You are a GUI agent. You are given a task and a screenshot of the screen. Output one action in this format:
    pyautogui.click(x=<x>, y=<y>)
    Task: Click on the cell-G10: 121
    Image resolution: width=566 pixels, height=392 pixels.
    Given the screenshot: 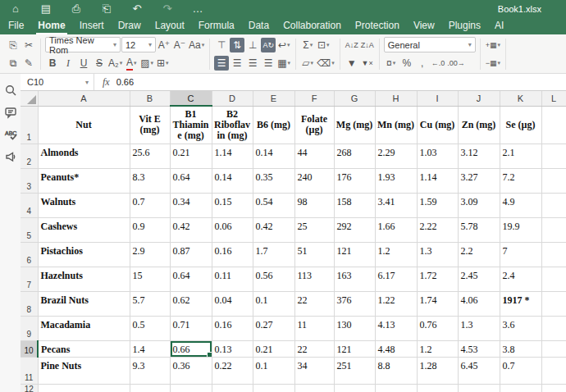 What is the action you would take?
    pyautogui.click(x=354, y=349)
    